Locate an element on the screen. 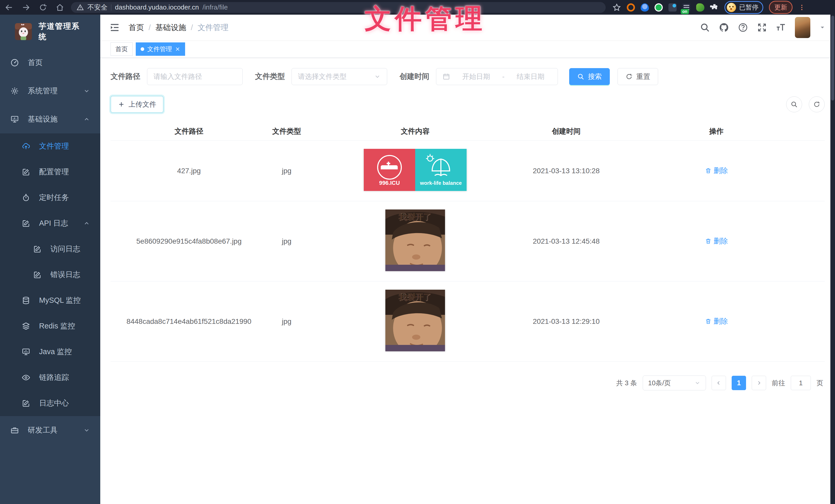  sidebar-item-redis: Redis 监控 is located at coordinates (50, 326).